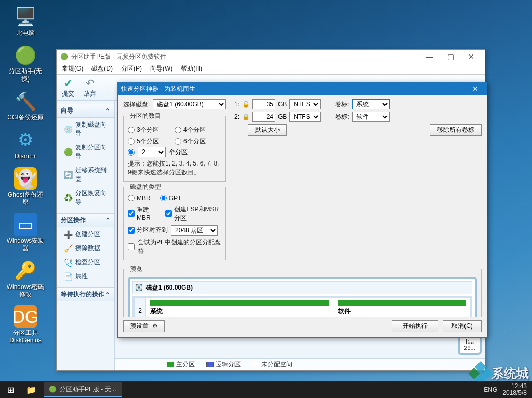 The width and height of the screenshot is (532, 398). What do you see at coordinates (198, 130) in the screenshot?
I see `radio-4: 4个分区` at bounding box center [198, 130].